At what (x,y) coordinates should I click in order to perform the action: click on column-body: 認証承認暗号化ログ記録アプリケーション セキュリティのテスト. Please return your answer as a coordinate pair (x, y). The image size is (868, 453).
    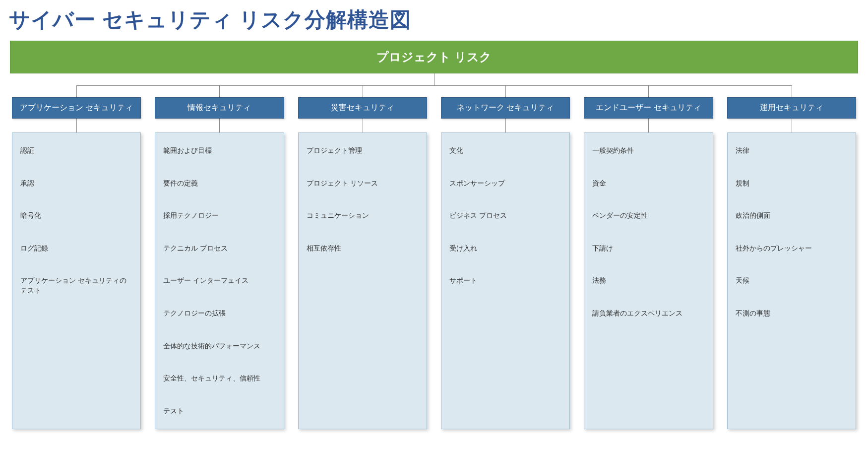
    Looking at the image, I should click on (76, 281).